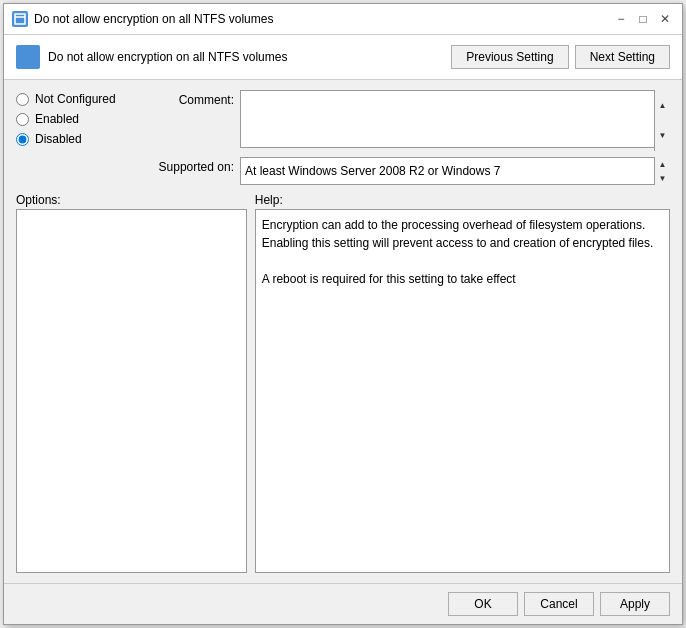 The height and width of the screenshot is (628, 686). Describe the element at coordinates (455, 119) in the screenshot. I see `comment-textarea` at that location.